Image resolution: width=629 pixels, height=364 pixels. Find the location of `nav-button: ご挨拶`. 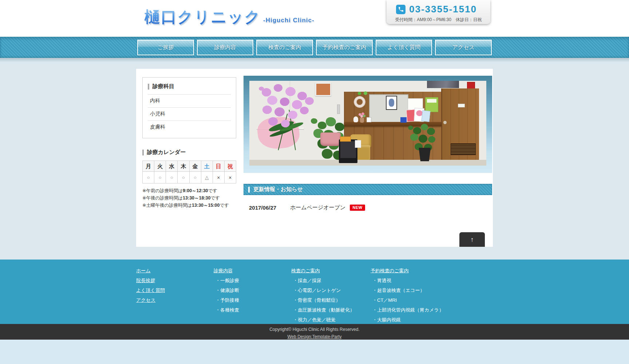

nav-button: ご挨拶 is located at coordinates (166, 47).